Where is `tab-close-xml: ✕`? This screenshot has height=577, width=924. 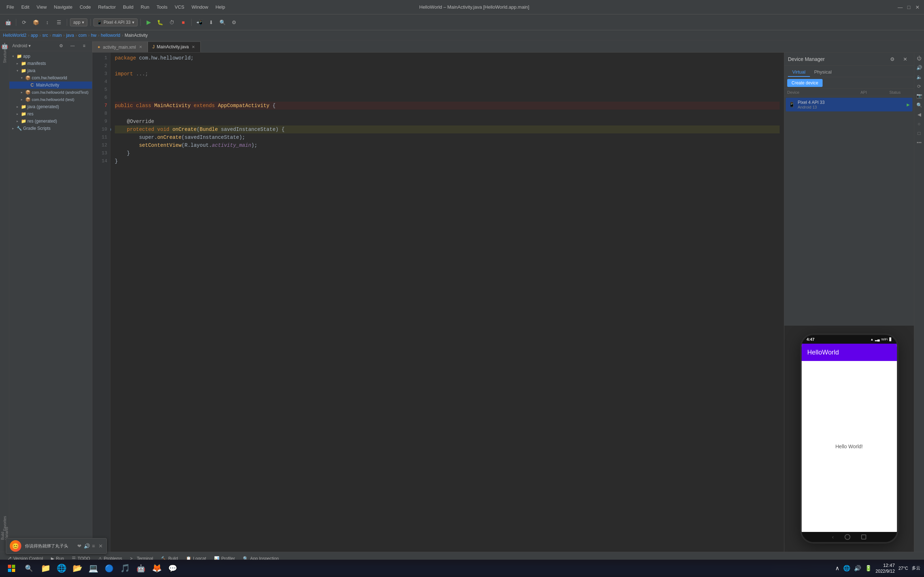 tab-close-xml: ✕ is located at coordinates (141, 47).